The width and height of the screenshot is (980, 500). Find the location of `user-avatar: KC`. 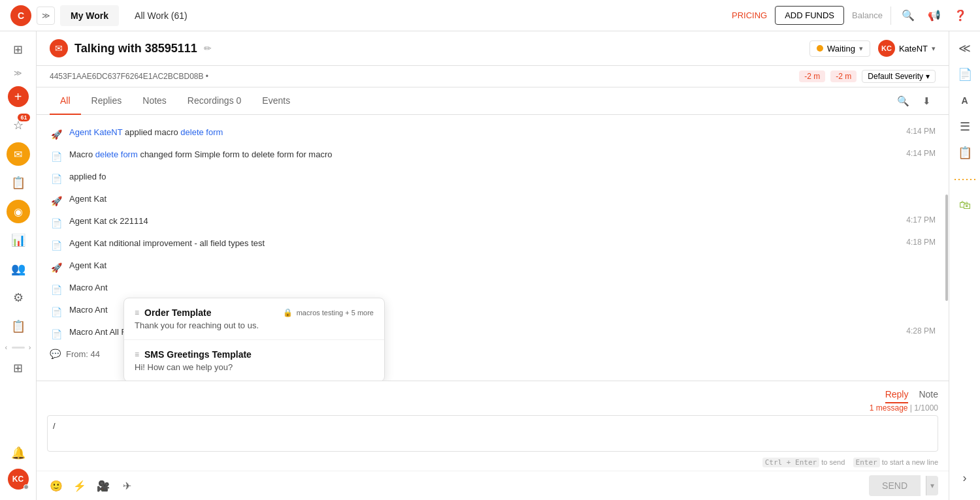

user-avatar: KC is located at coordinates (18, 479).